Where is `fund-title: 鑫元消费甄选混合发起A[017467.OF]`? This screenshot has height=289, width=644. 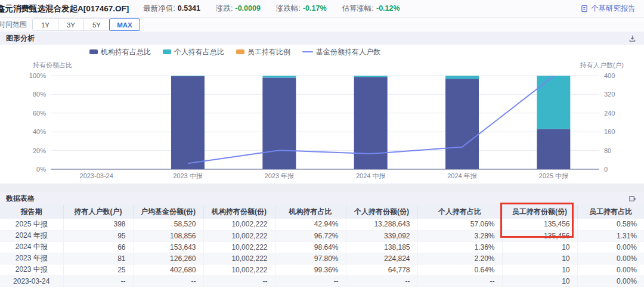 fund-title: 鑫元消费甄选混合发起A[017467.OF] is located at coordinates (64, 9).